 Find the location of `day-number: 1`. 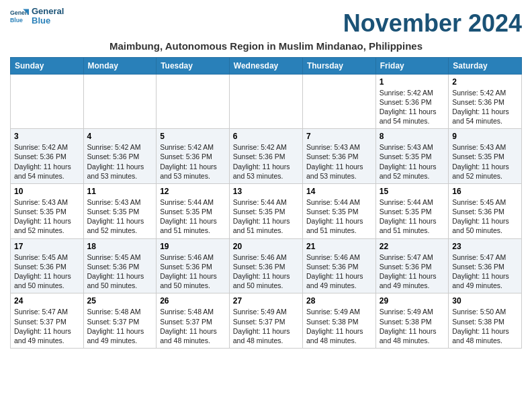

day-number: 1 is located at coordinates (412, 82).